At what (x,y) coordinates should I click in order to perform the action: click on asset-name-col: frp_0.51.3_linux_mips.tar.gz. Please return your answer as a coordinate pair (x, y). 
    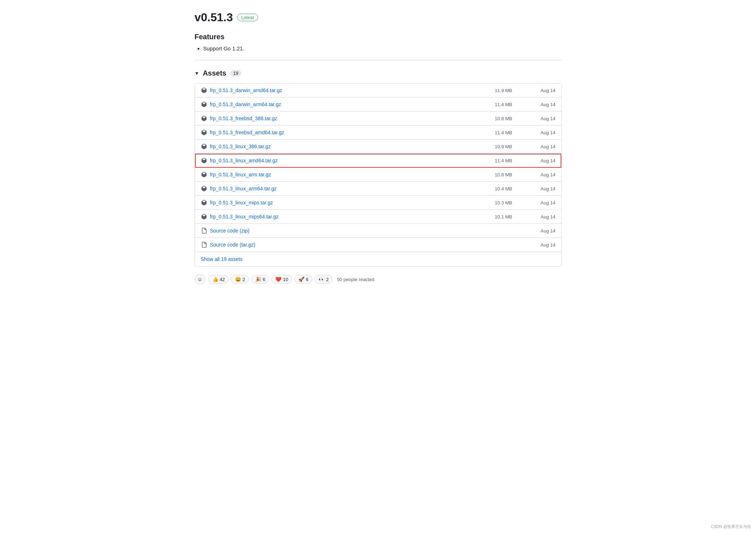
    Looking at the image, I should click on (342, 203).